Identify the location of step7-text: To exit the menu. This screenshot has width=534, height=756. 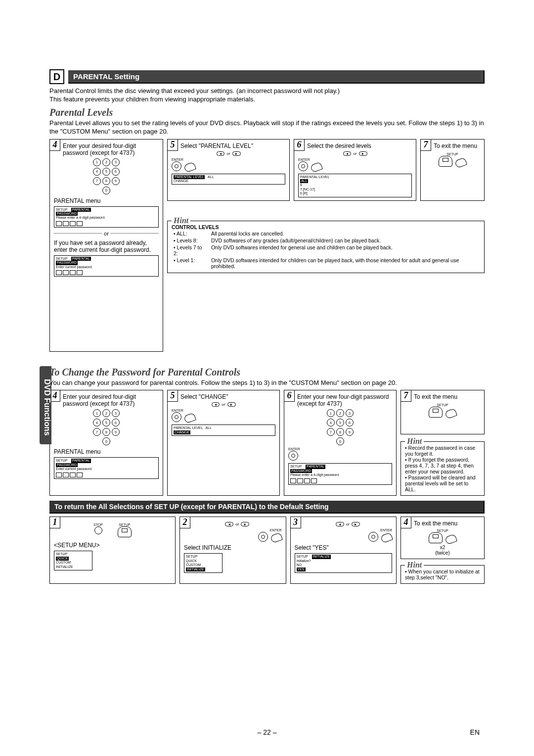
(457, 146).